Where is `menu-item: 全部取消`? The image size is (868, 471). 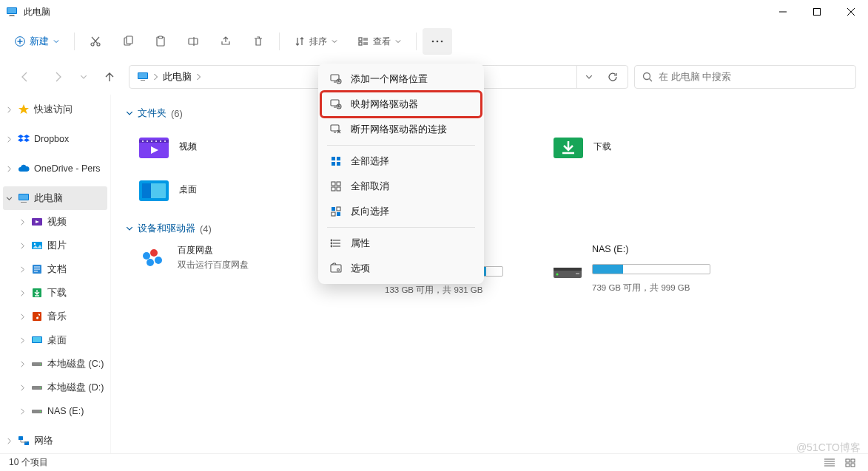 menu-item: 全部取消 is located at coordinates (401, 186).